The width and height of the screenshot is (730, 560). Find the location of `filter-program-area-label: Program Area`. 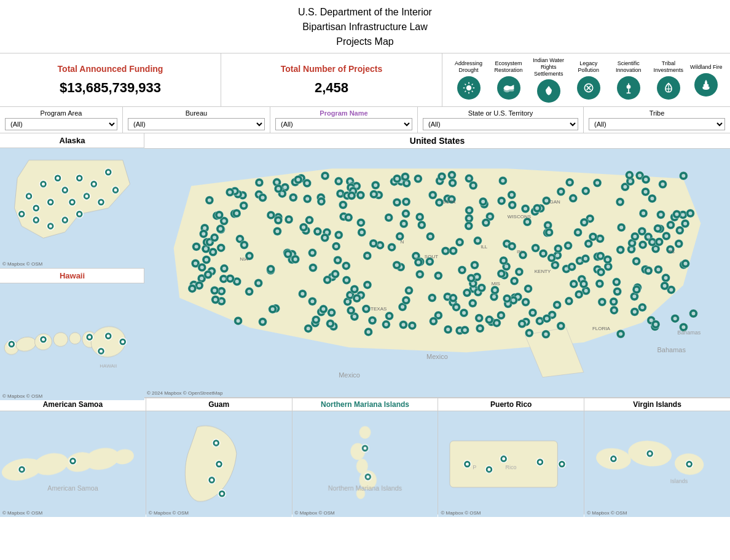

filter-program-area-label: Program Area is located at coordinates (61, 113).